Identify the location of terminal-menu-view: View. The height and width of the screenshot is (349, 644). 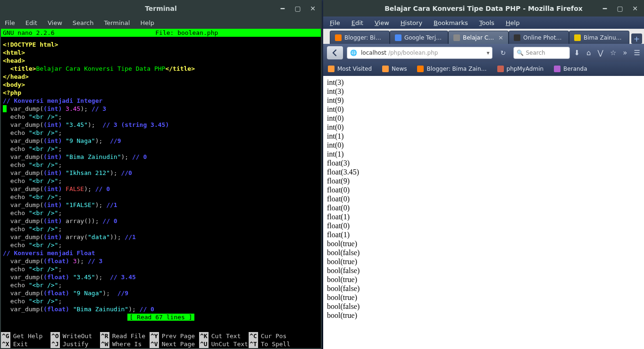
(55, 23).